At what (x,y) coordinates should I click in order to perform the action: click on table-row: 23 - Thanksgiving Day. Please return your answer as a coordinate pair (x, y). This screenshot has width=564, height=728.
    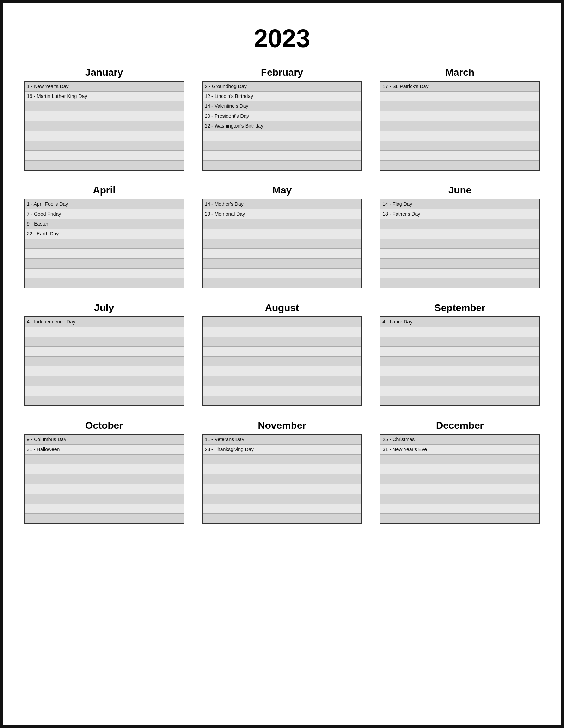
    Looking at the image, I should click on (282, 449).